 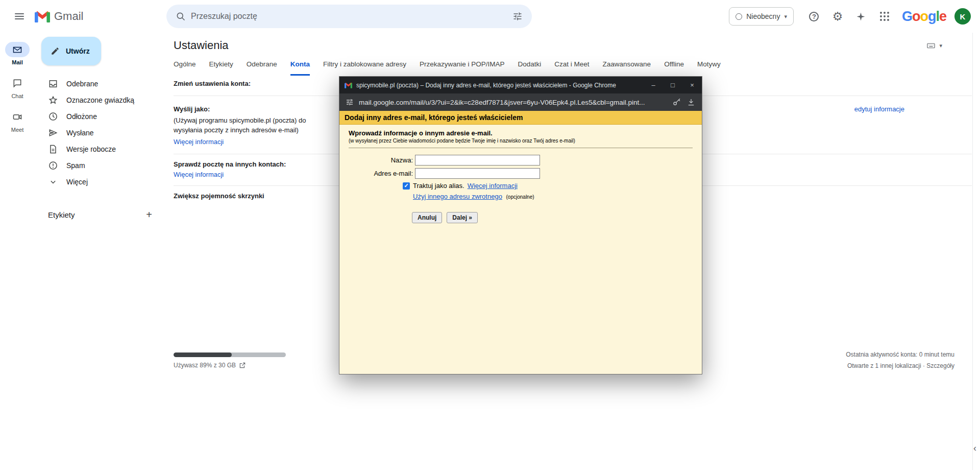 What do you see at coordinates (976, 251) in the screenshot?
I see `side-panel-edge: ‹` at bounding box center [976, 251].